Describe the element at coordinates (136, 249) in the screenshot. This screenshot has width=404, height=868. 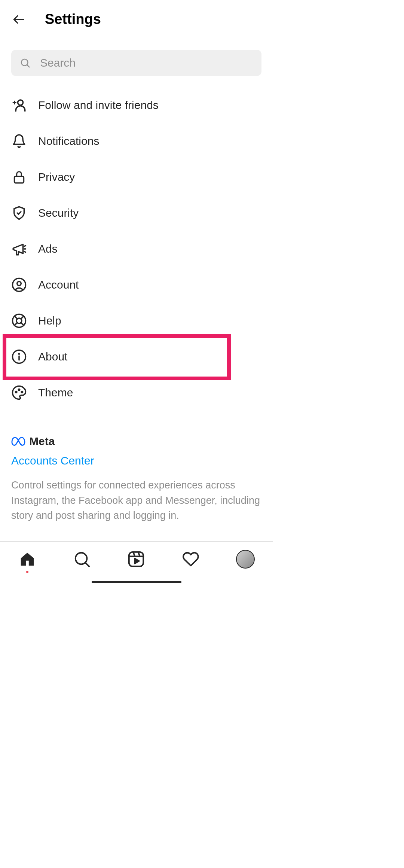
I see `settings-item-ads: Ads` at that location.